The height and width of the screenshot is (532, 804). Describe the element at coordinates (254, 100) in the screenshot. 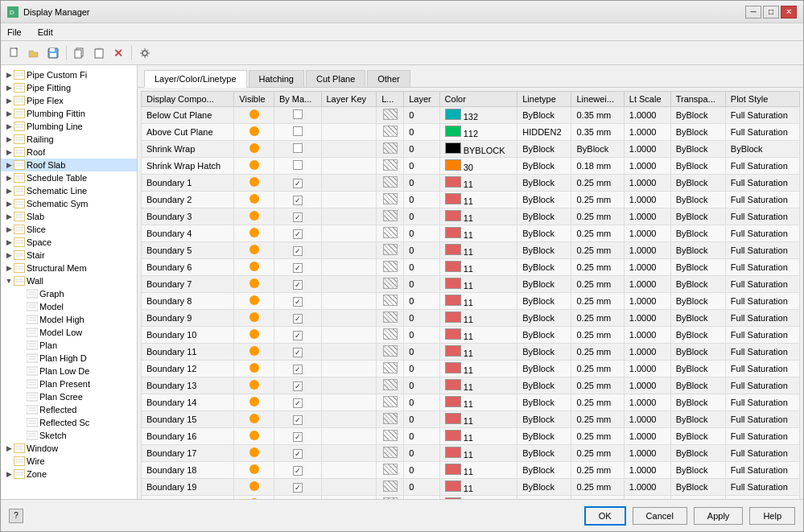

I see `col-header-1: Visible` at that location.